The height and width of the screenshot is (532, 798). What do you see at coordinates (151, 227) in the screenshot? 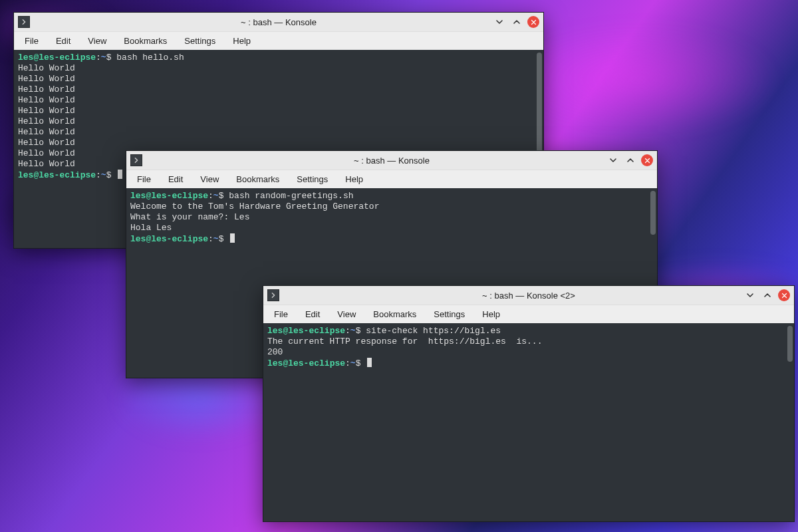
I see `output-text: Hola Les` at bounding box center [151, 227].